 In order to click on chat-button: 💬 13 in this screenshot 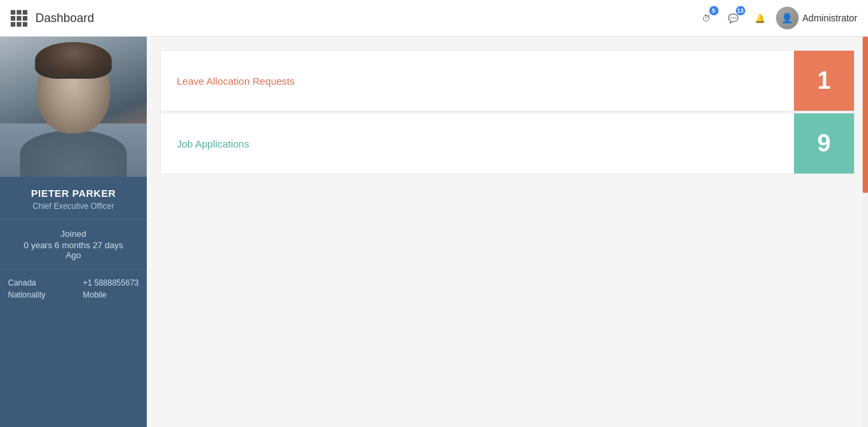, I will do `click(733, 18)`.